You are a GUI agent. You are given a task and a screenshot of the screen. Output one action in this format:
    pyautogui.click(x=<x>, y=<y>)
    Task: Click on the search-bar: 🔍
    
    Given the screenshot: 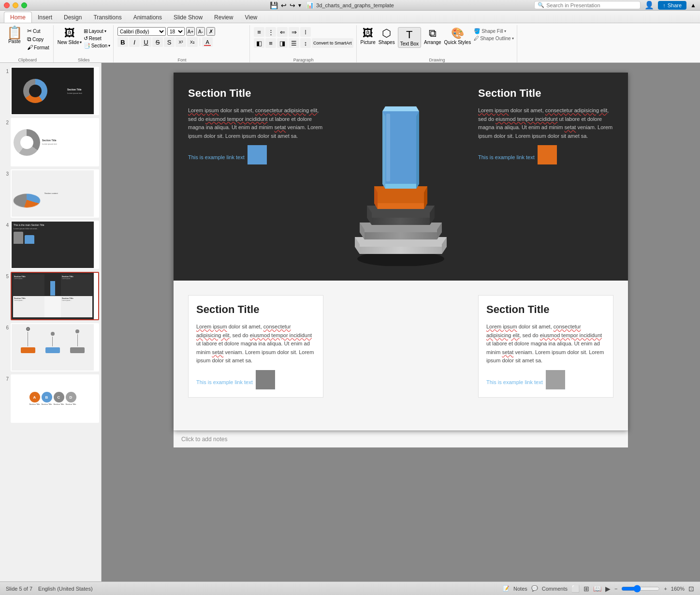 What is the action you would take?
    pyautogui.click(x=587, y=5)
    